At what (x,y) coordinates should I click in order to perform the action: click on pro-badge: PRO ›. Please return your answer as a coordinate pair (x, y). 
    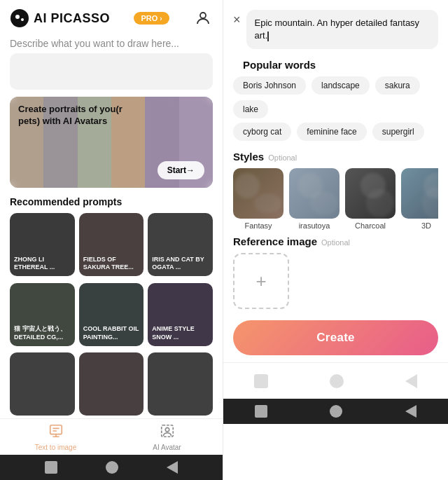
    Looking at the image, I should click on (151, 18).